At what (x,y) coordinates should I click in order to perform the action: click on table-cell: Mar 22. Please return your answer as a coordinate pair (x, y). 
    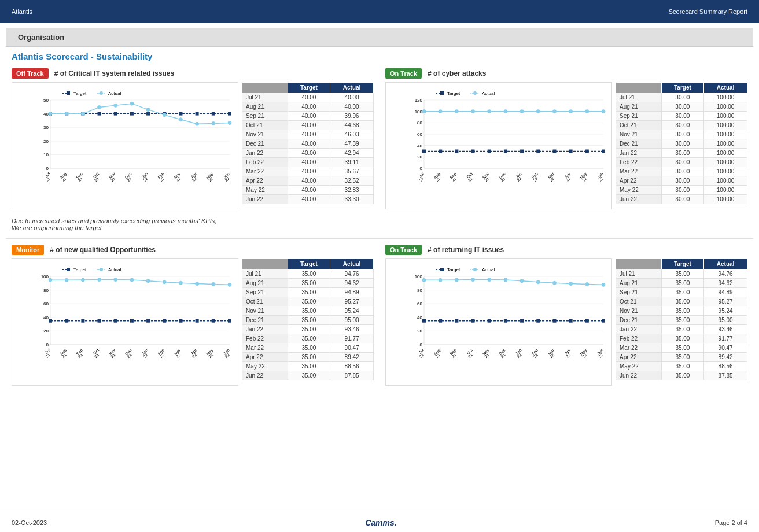
    Looking at the image, I should click on (639, 172).